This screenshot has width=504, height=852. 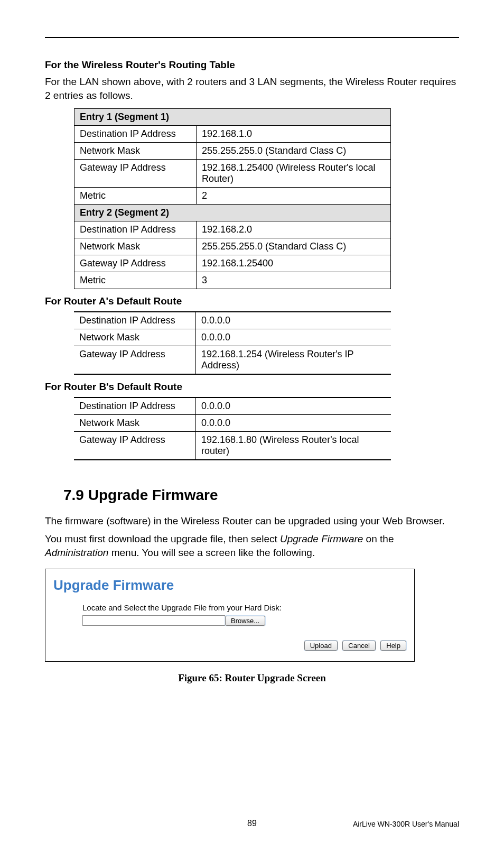 What do you see at coordinates (294, 406) in the screenshot?
I see `routerb-dest-value: 0.0.0.0` at bounding box center [294, 406].